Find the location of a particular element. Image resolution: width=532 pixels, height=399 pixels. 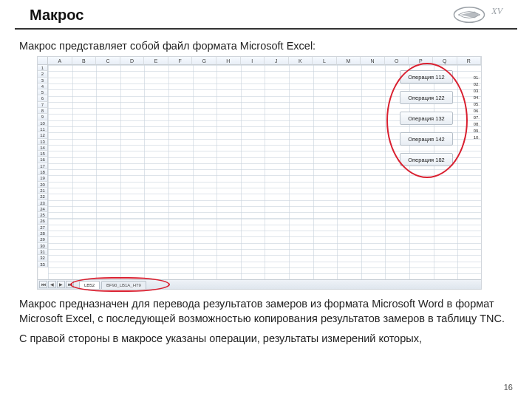

col-header: B is located at coordinates (84, 61).